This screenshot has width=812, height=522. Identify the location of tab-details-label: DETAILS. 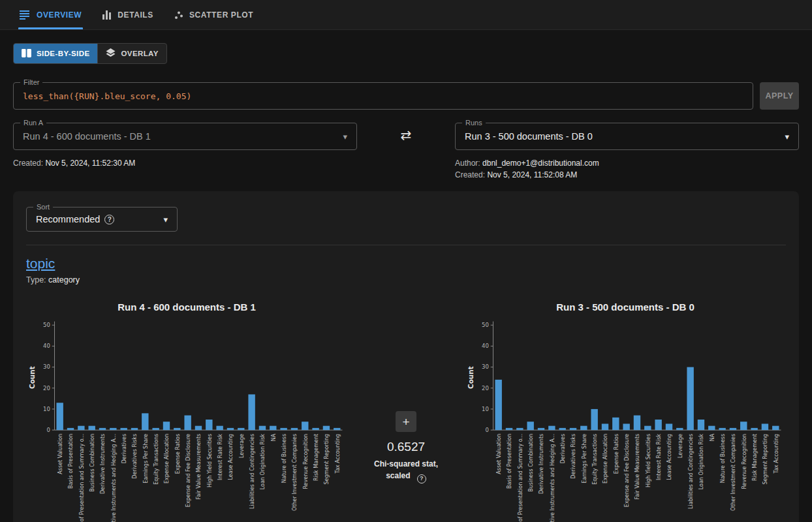
(136, 15).